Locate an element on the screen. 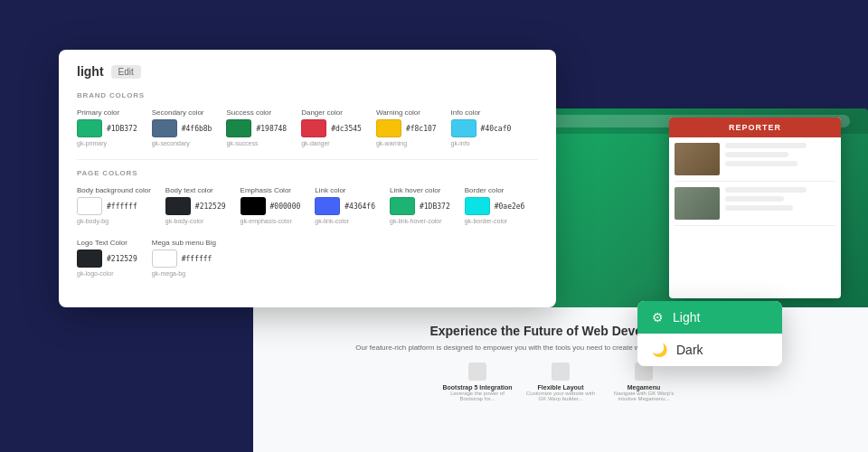 This screenshot has height=452, width=868. feature-card-1: Bootstrap 5 Integration Leverage the pow… is located at coordinates (477, 381).